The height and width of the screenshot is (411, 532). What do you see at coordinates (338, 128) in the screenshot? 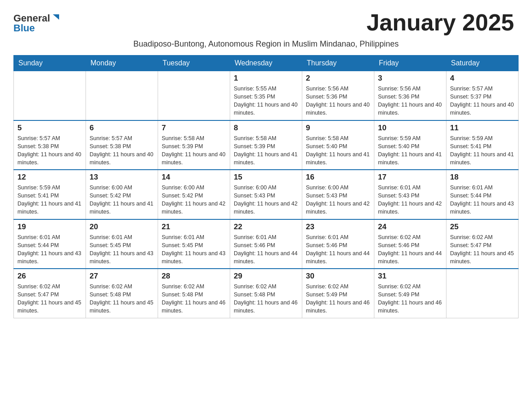
I see `day-number: 9` at bounding box center [338, 128].